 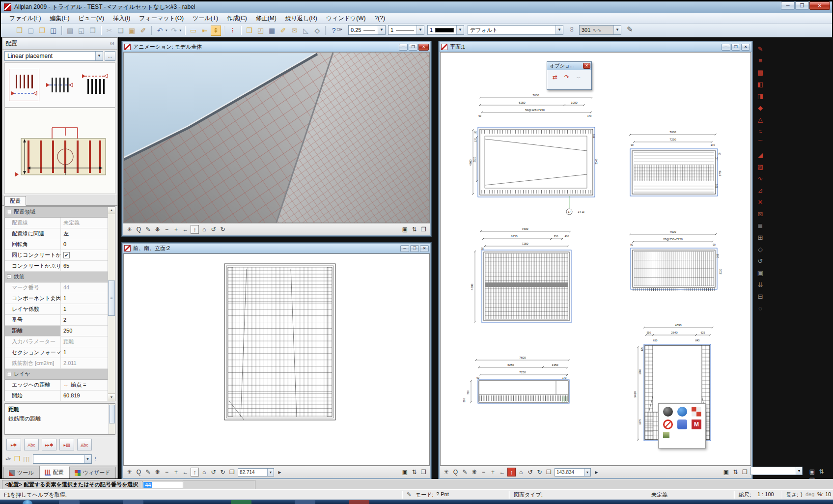 I want to click on property-value: ↔始点 =, so click(x=84, y=385).